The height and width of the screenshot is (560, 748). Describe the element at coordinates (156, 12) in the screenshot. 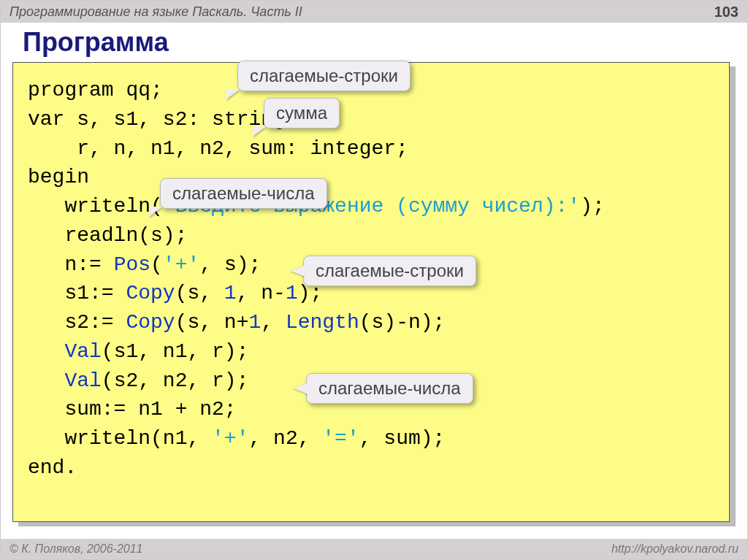

I see `header-title: Программирование на языке Паскаль. Часть…` at that location.